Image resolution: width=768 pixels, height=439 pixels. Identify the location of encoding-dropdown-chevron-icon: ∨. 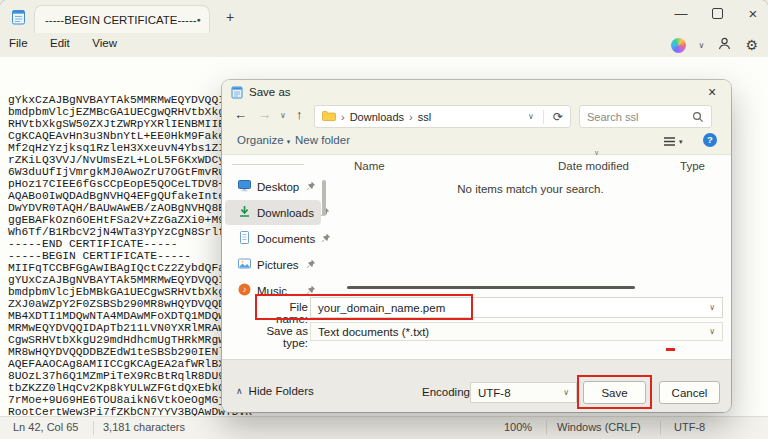
(566, 392).